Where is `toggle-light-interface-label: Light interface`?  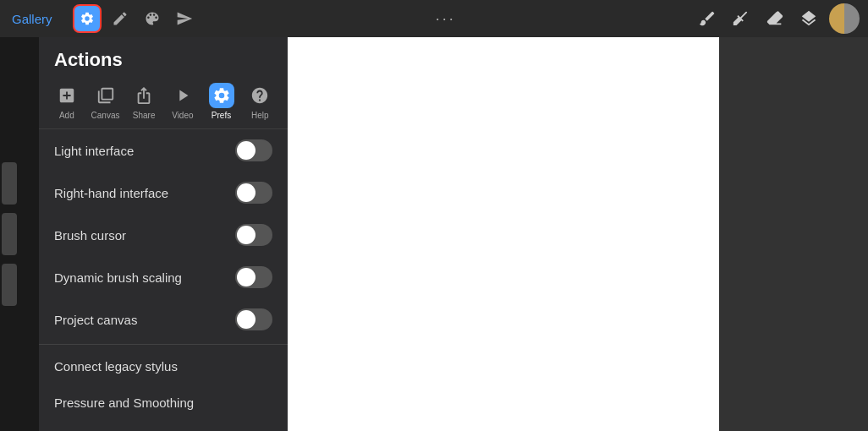 toggle-light-interface-label: Light interface is located at coordinates (94, 150).